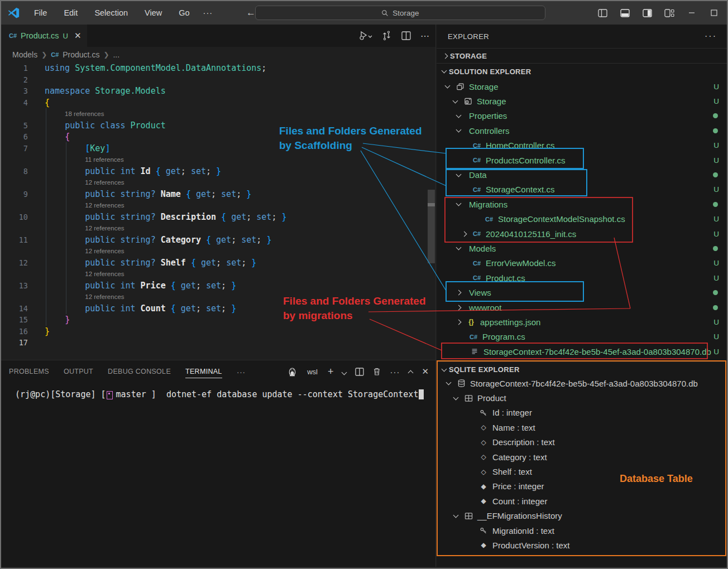 The image size is (728, 569). I want to click on csharp-icon: C#, so click(477, 146).